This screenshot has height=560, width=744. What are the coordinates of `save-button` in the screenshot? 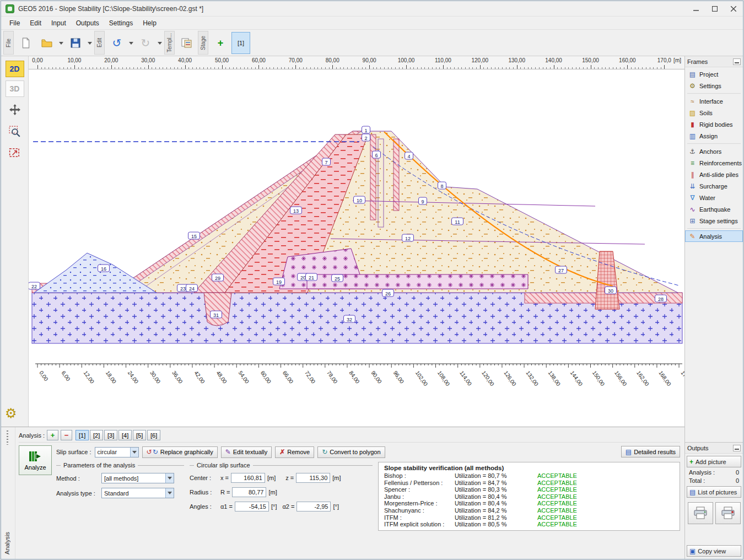 It's located at (76, 43).